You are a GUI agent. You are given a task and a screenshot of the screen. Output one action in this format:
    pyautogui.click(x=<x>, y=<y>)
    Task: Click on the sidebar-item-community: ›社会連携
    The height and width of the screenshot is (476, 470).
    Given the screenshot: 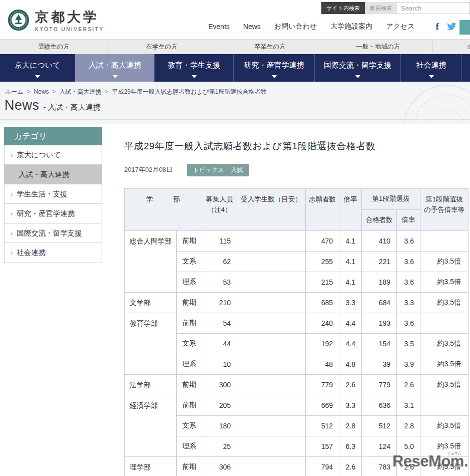 What is the action you would take?
    pyautogui.click(x=53, y=253)
    